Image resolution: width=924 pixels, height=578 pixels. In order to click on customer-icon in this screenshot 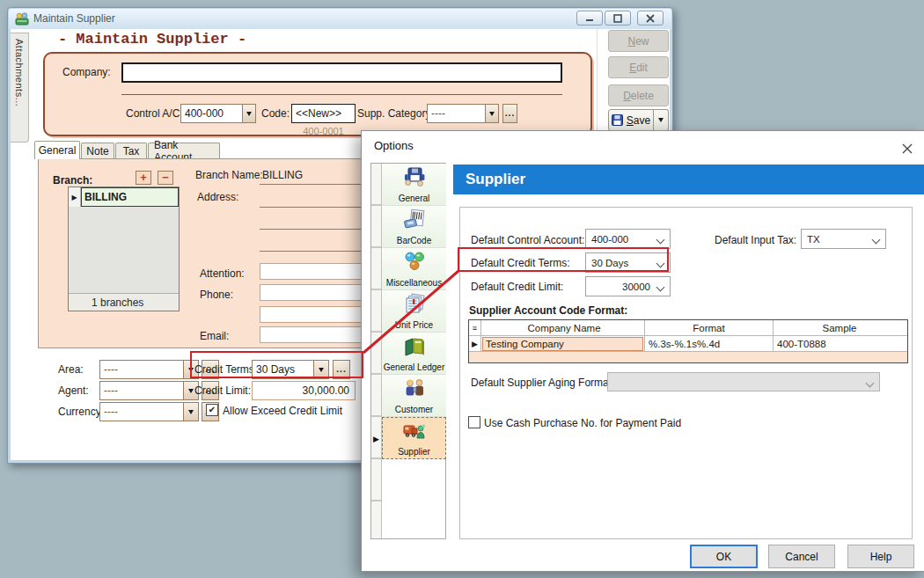, I will do `click(414, 391)`.